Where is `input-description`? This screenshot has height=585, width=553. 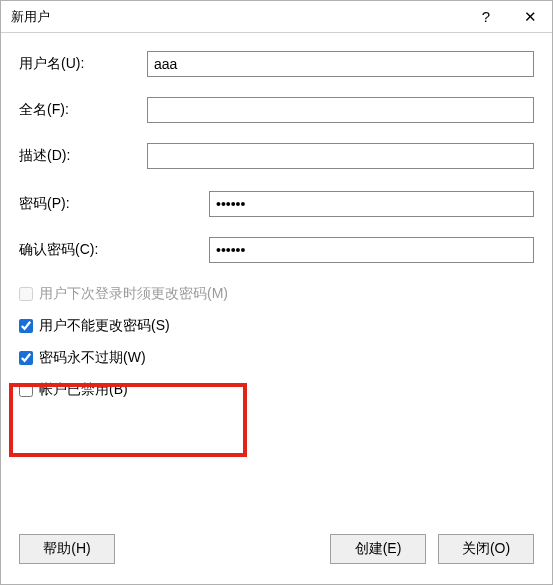 input-description is located at coordinates (340, 156).